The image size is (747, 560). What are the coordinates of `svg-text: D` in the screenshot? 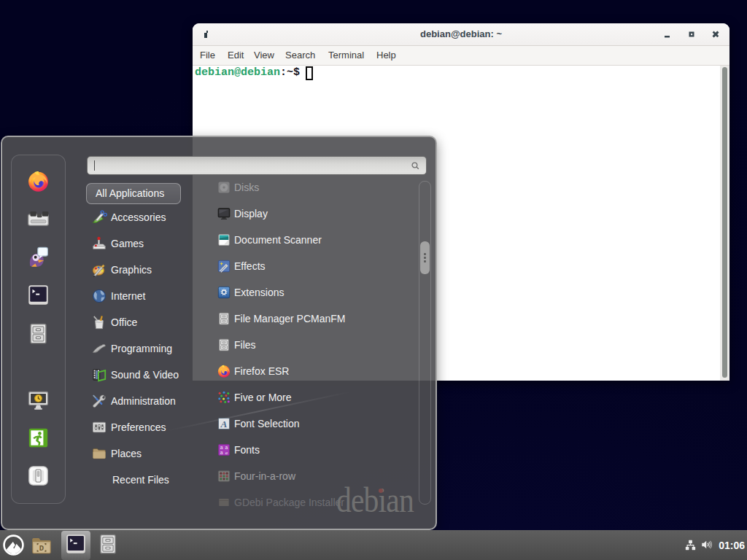 It's located at (42, 548).